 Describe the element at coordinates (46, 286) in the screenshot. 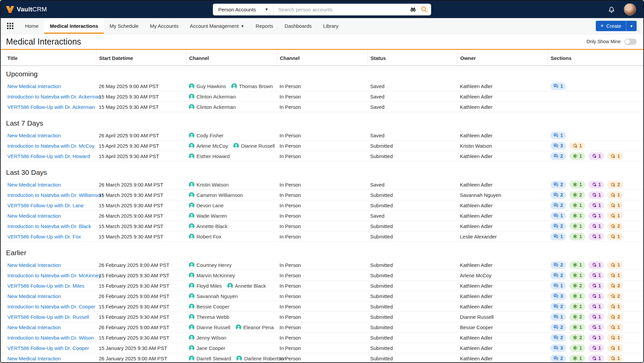

I see `interaction-title-link: VERT586 Follow-Up with Dr. Miles` at that location.